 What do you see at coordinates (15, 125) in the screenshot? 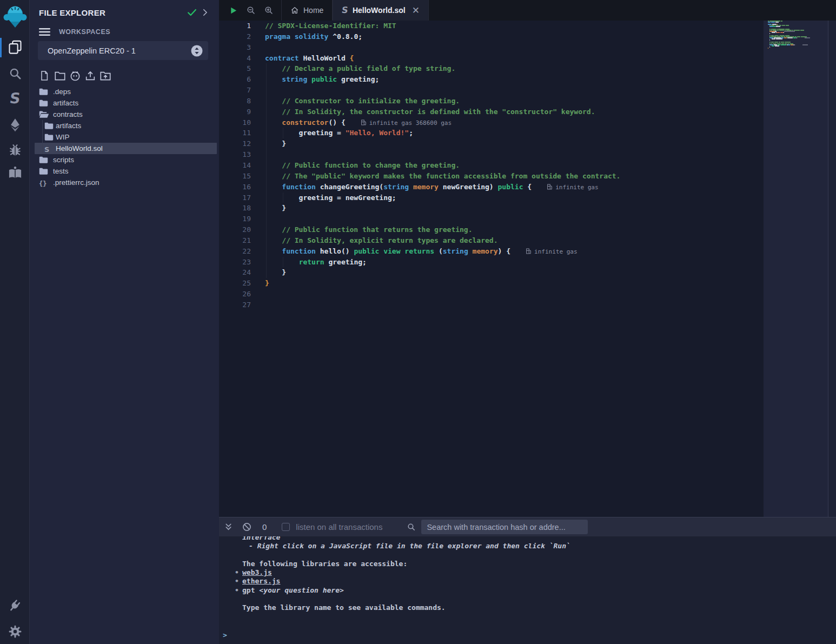
I see `deploy-and-run-icon` at bounding box center [15, 125].